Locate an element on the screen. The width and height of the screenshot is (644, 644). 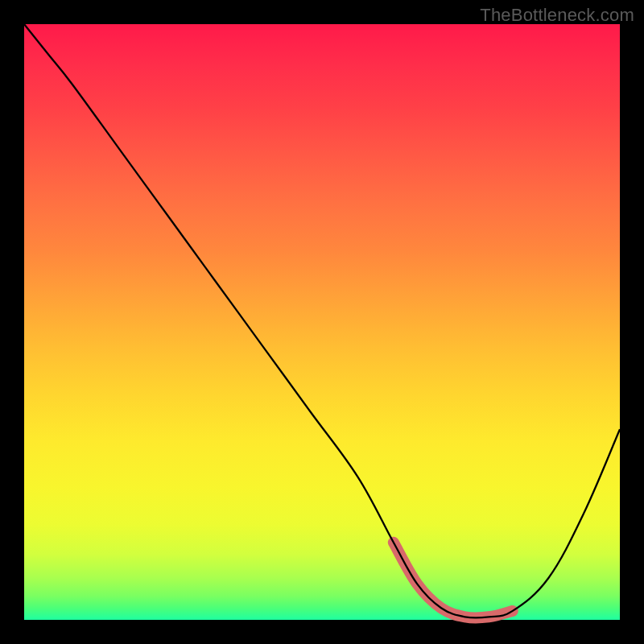
watermark-text: TheBottleneck.com is located at coordinates (557, 15).